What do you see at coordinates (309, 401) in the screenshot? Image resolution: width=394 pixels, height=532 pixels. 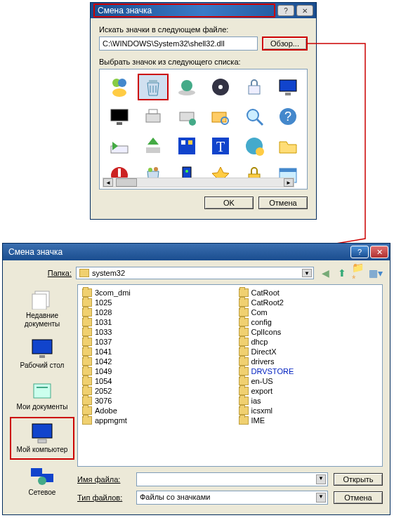 I see `folder-item: ias` at bounding box center [309, 401].